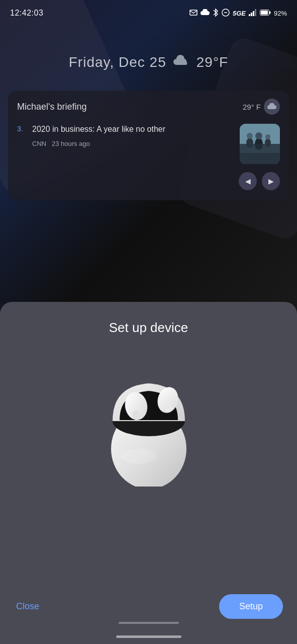 This screenshot has width=297, height=644. I want to click on weather-cloud-icon, so click(181, 62).